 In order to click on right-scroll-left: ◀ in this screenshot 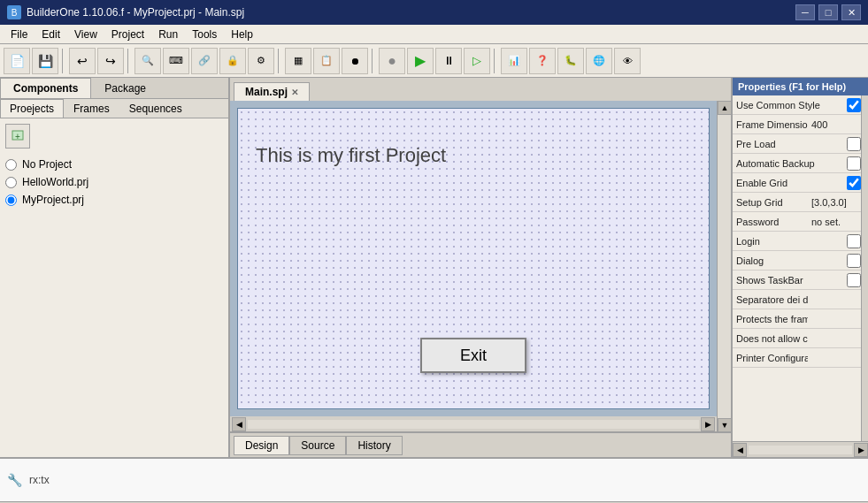, I will do `click(740, 450)`.